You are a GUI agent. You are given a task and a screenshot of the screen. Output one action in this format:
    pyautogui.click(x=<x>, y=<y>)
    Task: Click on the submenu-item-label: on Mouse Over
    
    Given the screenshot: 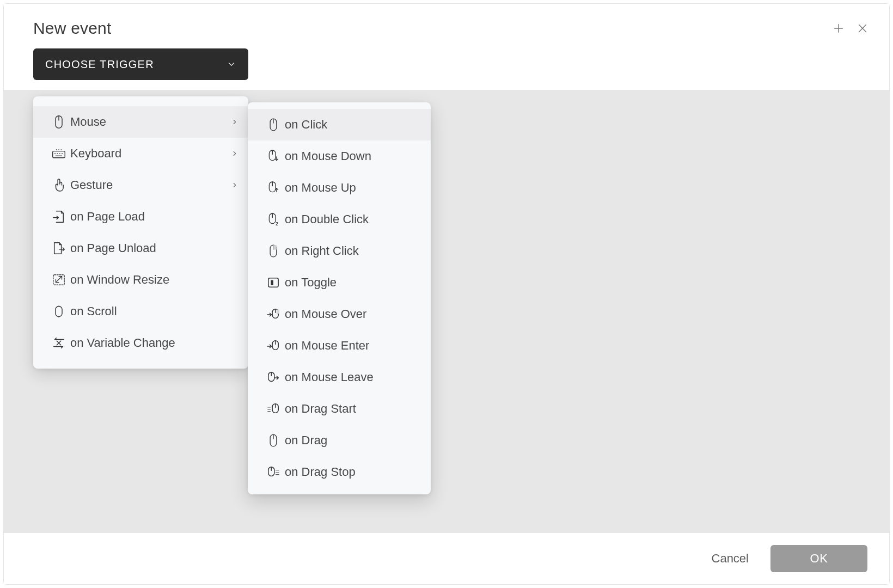 What is the action you would take?
    pyautogui.click(x=326, y=314)
    